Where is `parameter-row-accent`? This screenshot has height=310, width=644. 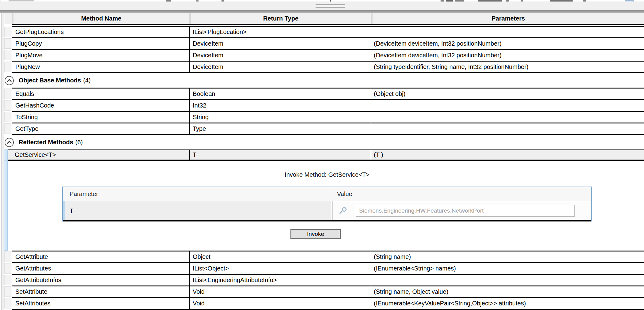 parameter-row-accent is located at coordinates (64, 211).